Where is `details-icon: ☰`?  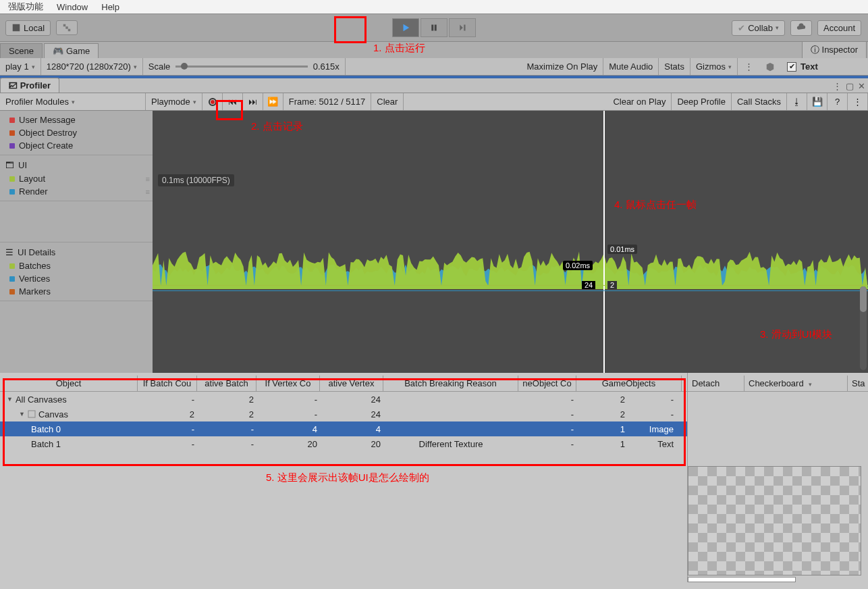
details-icon: ☰ is located at coordinates (9, 253).